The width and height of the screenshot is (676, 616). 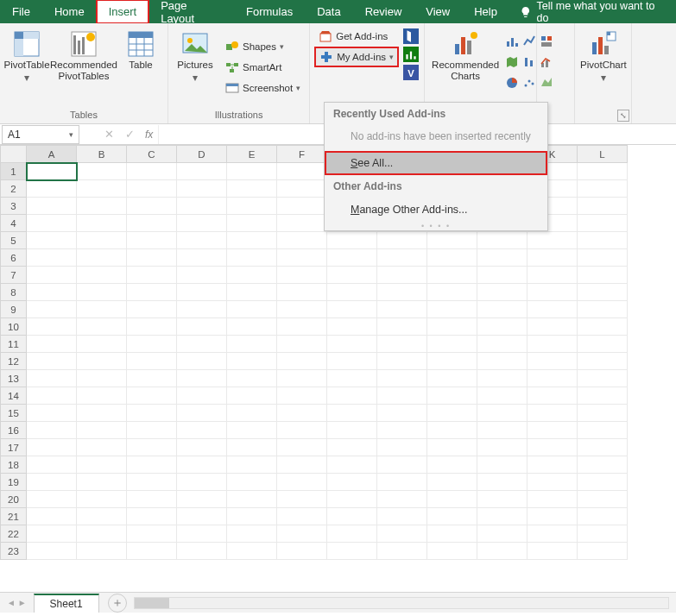 What do you see at coordinates (357, 36) in the screenshot?
I see `get-addins-button: Get Add-ins` at bounding box center [357, 36].